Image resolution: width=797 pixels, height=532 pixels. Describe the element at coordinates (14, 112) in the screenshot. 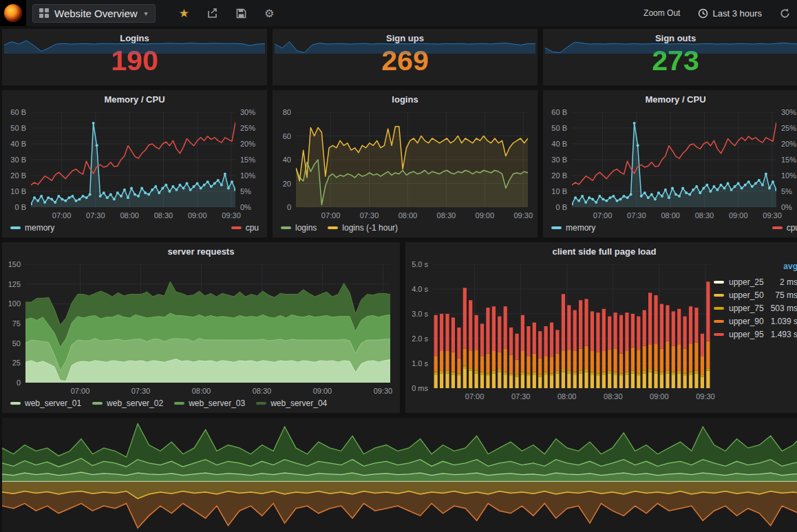

I see `axis-tick-label: 60 B` at that location.